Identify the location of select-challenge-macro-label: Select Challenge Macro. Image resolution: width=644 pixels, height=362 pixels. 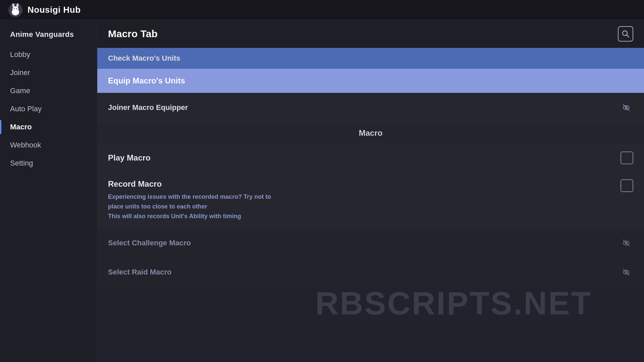
(150, 243).